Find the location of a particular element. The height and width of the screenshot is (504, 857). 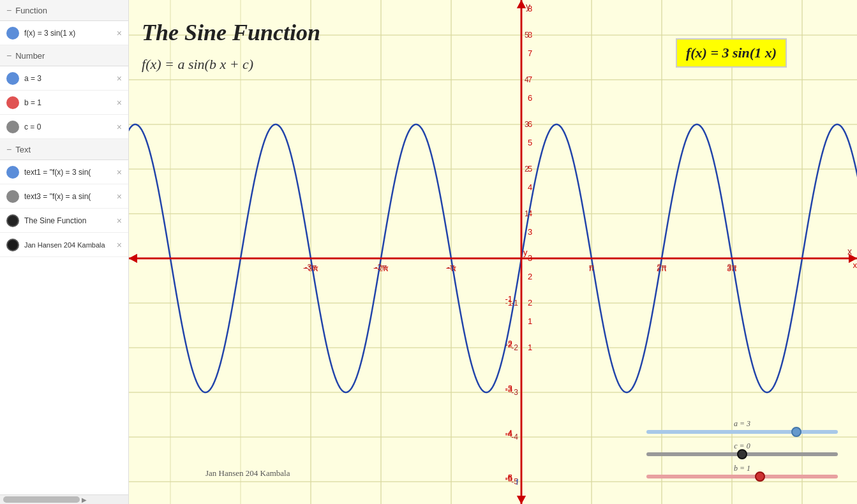

sidebar-section-text-label: Text is located at coordinates (23, 149).